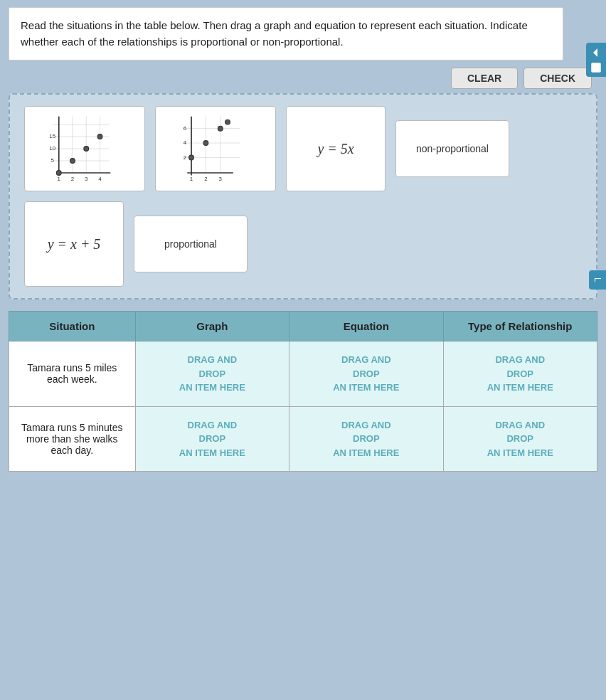 This screenshot has height=700, width=606. Describe the element at coordinates (212, 327) in the screenshot. I see `header-graph: Graph` at that location.